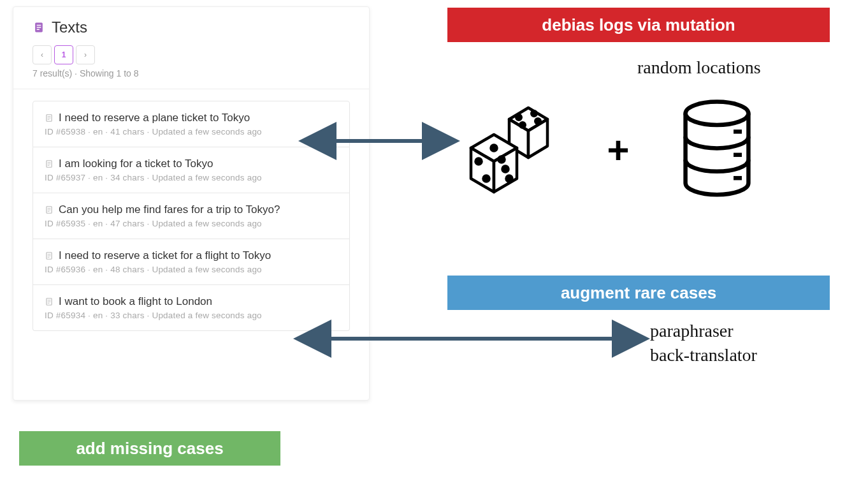  What do you see at coordinates (639, 293) in the screenshot?
I see `banner-augment-label: augment rare cases` at bounding box center [639, 293].